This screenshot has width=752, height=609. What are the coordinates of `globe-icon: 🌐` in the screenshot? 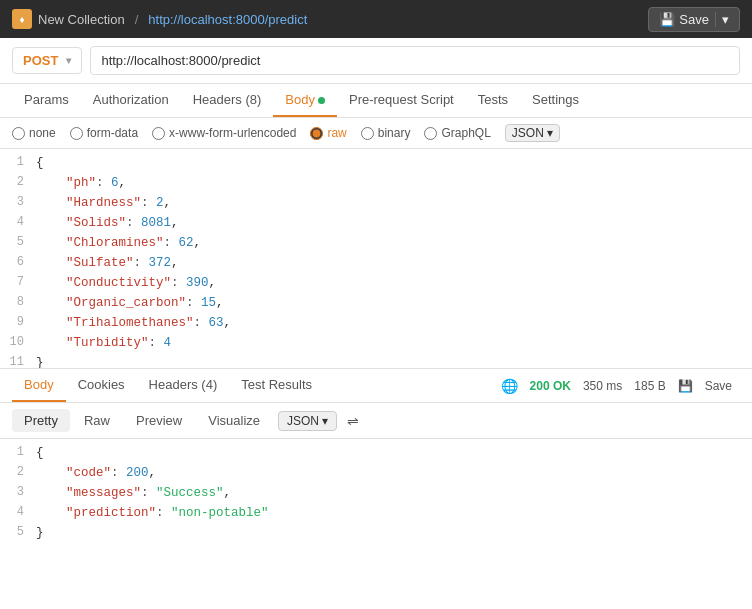 It's located at (510, 386).